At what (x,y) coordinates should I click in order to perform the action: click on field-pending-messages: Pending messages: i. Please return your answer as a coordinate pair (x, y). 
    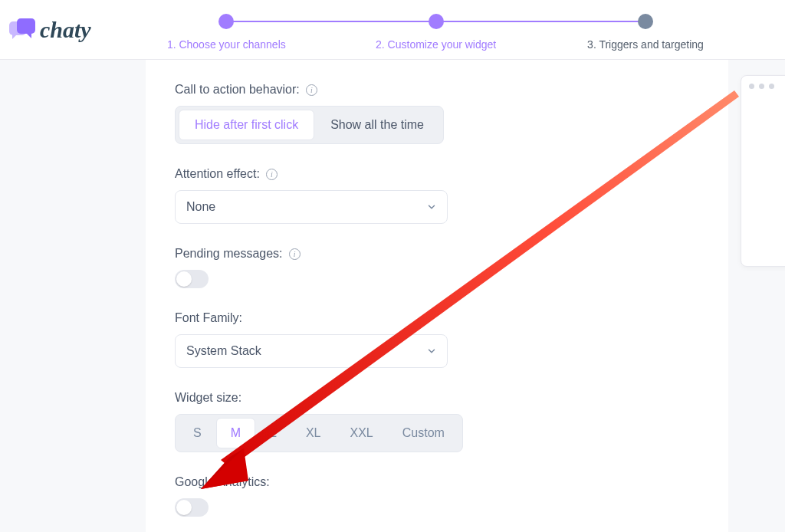
    Looking at the image, I should click on (439, 268).